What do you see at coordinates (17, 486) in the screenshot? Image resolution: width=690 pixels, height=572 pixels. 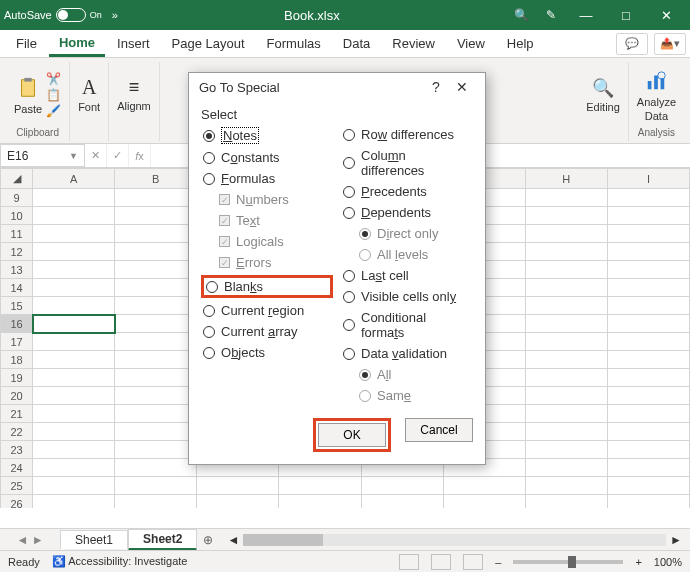 I see `row-25: 25` at bounding box center [17, 486].